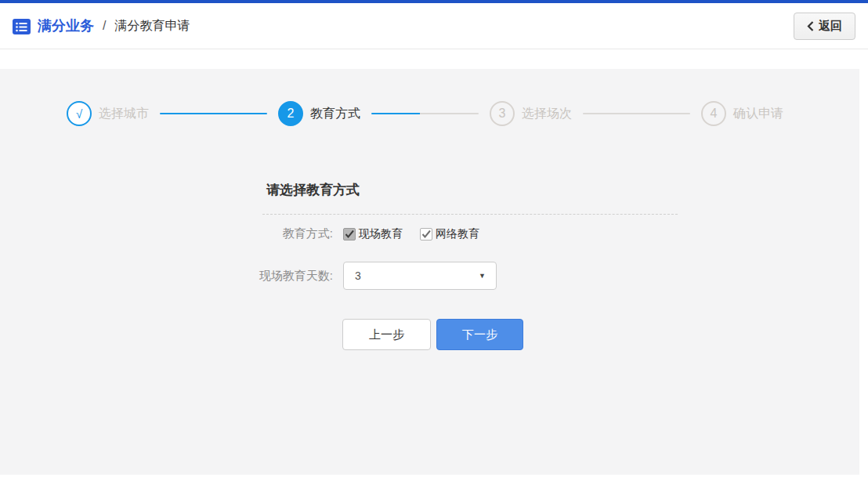 This screenshot has width=868, height=481. Describe the element at coordinates (547, 114) in the screenshot. I see `step-3-label: 选择场次` at that location.